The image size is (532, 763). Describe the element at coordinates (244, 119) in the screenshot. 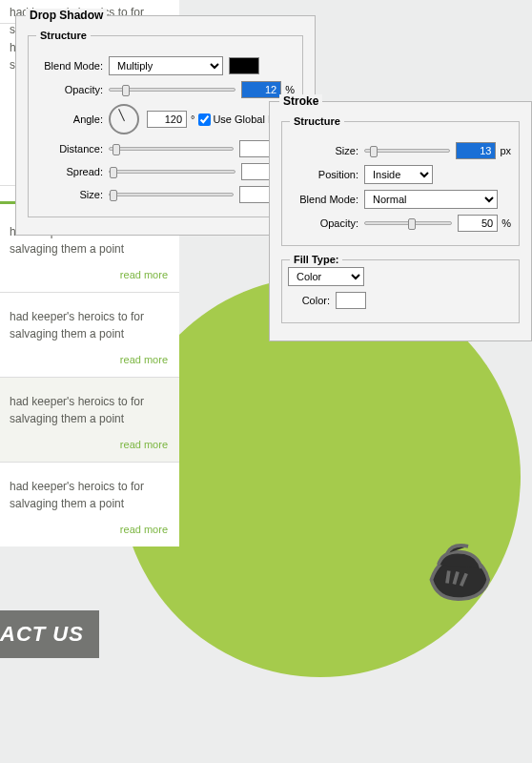

I see `use-global-light-label: Use Global Li` at that location.